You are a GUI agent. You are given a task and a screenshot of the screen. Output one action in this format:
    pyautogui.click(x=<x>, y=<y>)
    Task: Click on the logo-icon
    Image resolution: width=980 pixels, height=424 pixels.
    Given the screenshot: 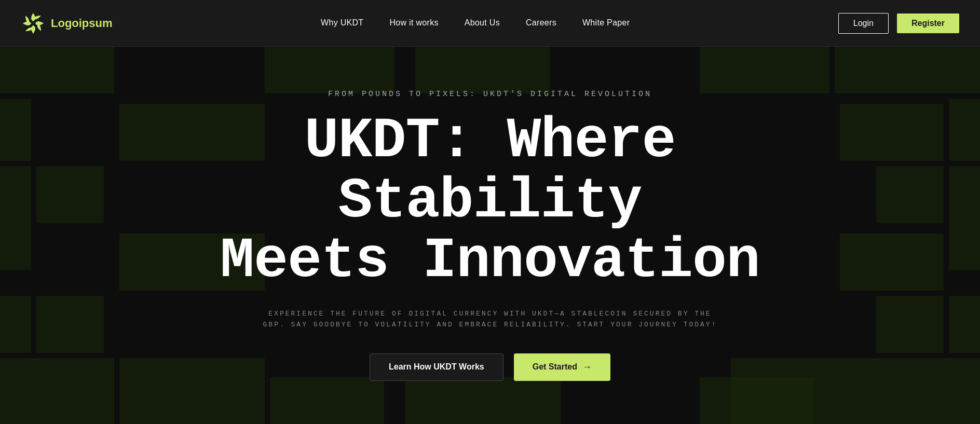 What is the action you would take?
    pyautogui.click(x=33, y=23)
    